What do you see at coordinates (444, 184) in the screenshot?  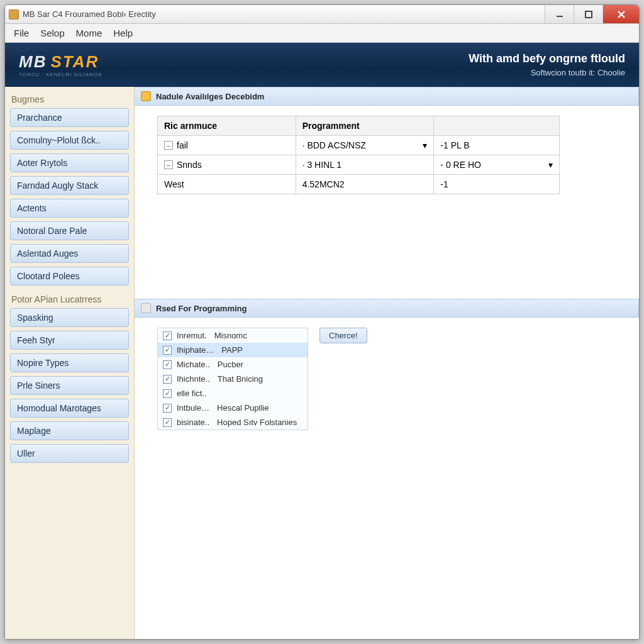 I see `cell: -1` at bounding box center [444, 184].